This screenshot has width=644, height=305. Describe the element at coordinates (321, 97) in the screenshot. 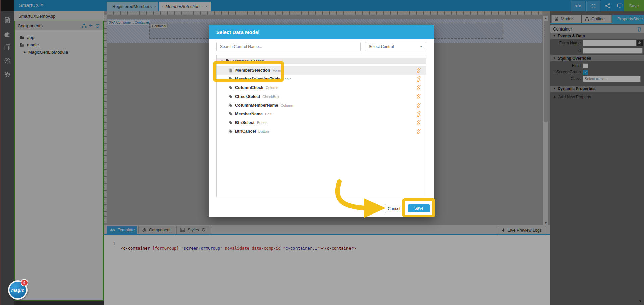

I see `list-item-checkselect: CheckSelect CheckBox` at that location.